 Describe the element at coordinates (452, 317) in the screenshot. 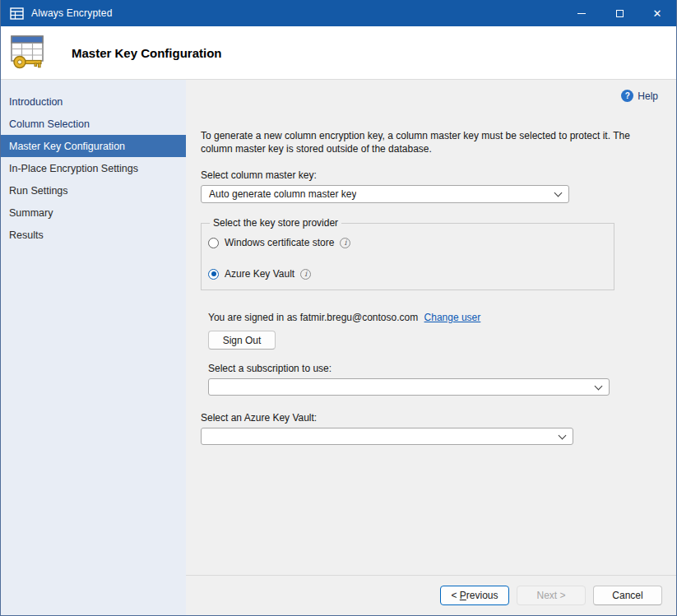

I see `change-user-link: Change user` at that location.